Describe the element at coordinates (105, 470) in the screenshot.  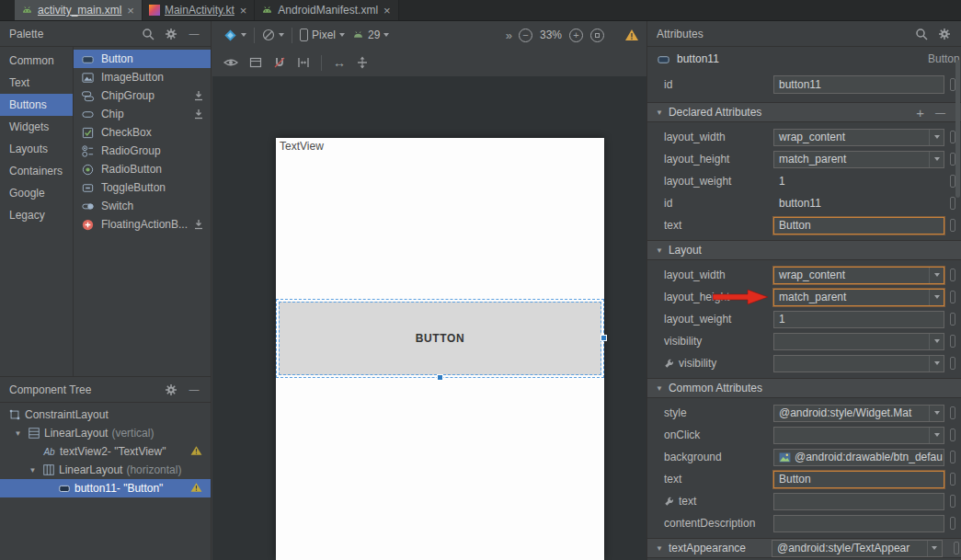
I see `tree-item-linearlayout-horizontal: ▼ LinearLayout(horizontal)` at that location.